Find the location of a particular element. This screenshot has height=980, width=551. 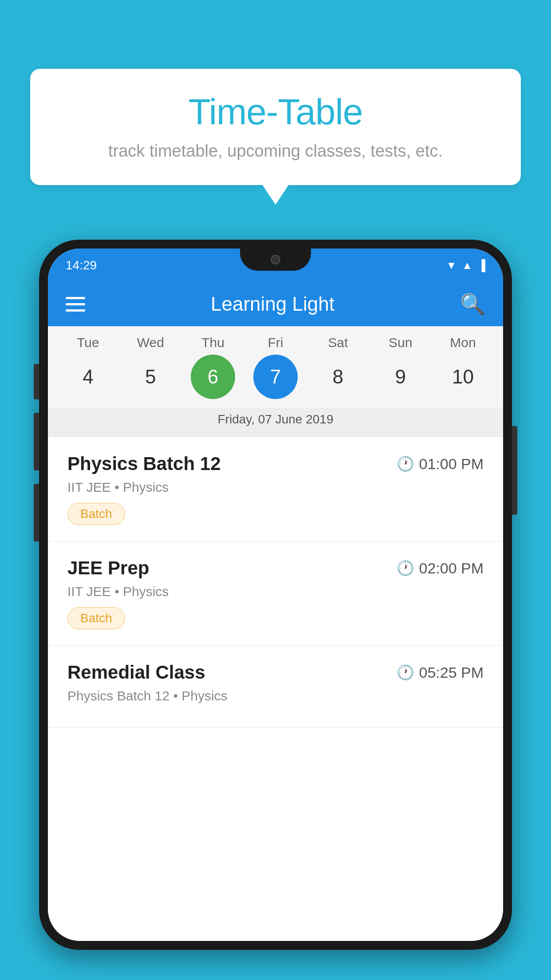

schedule-item-header: Physics Batch 12 🕐 01:00 PM is located at coordinates (276, 464).